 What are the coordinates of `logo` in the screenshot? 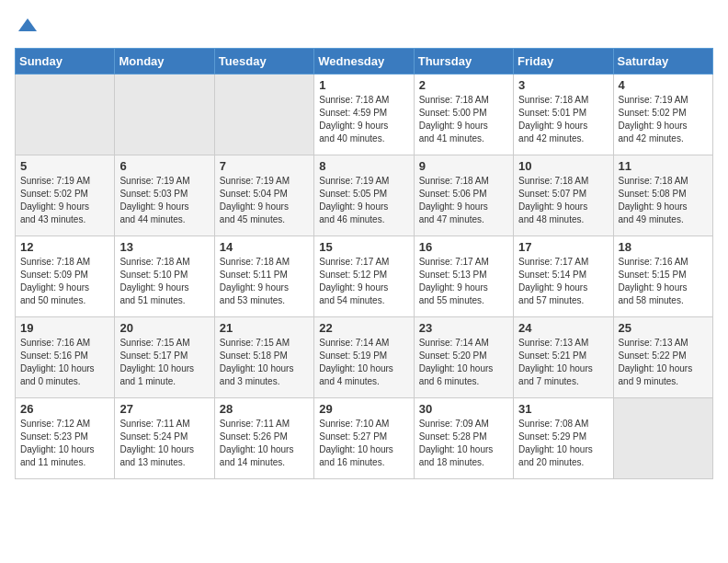 It's located at (27, 26).